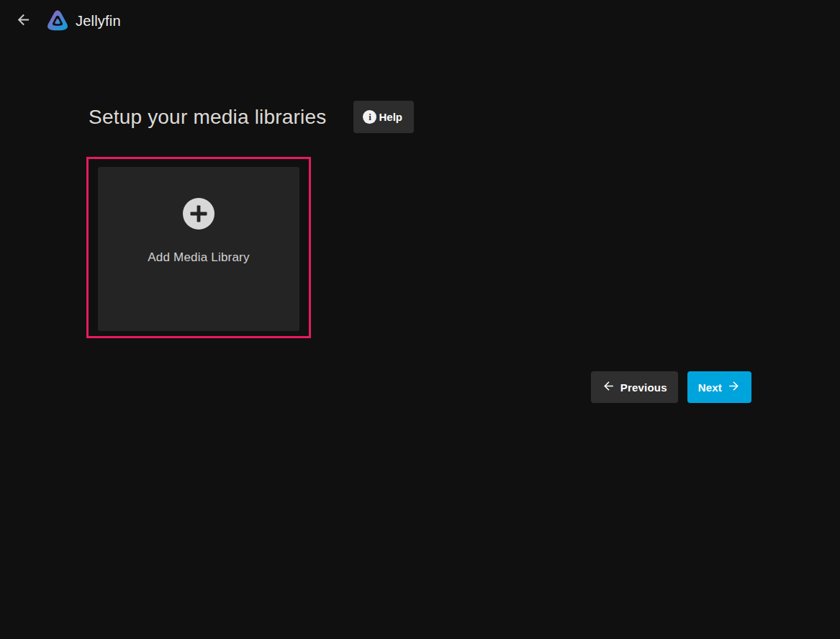  What do you see at coordinates (199, 248) in the screenshot?
I see `add-library-card-highlight: Add Media Library` at bounding box center [199, 248].